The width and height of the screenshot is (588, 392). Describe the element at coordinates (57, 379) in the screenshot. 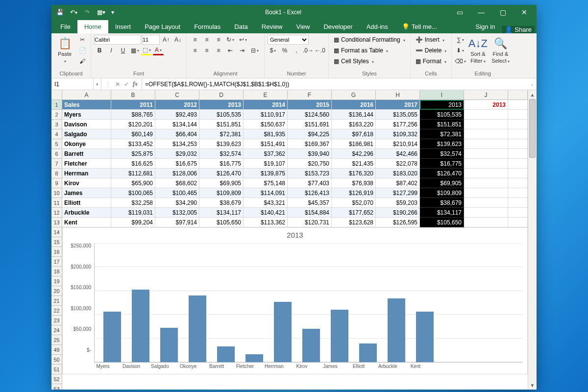

I see `row-header: 52` at that location.